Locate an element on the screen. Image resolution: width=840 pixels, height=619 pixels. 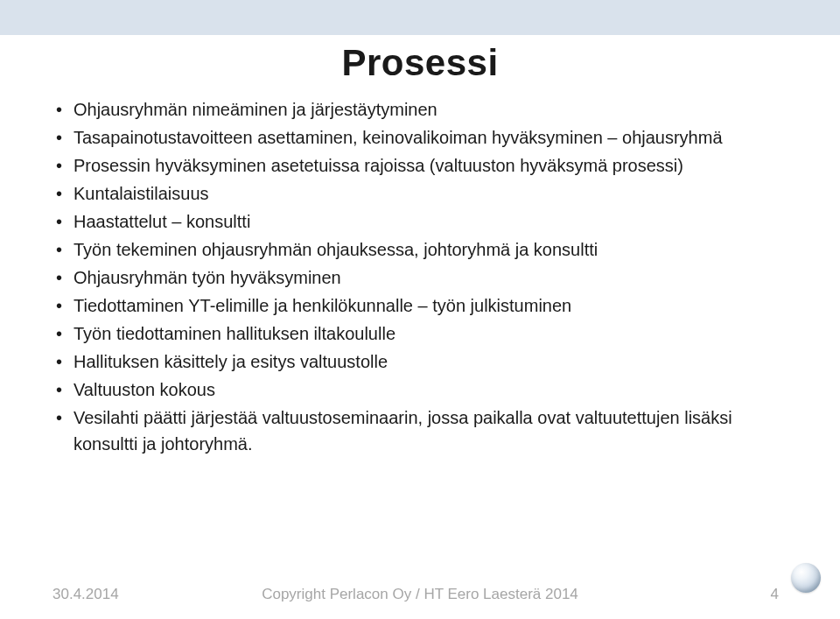
page-title: Prosessi is located at coordinates (420, 63).